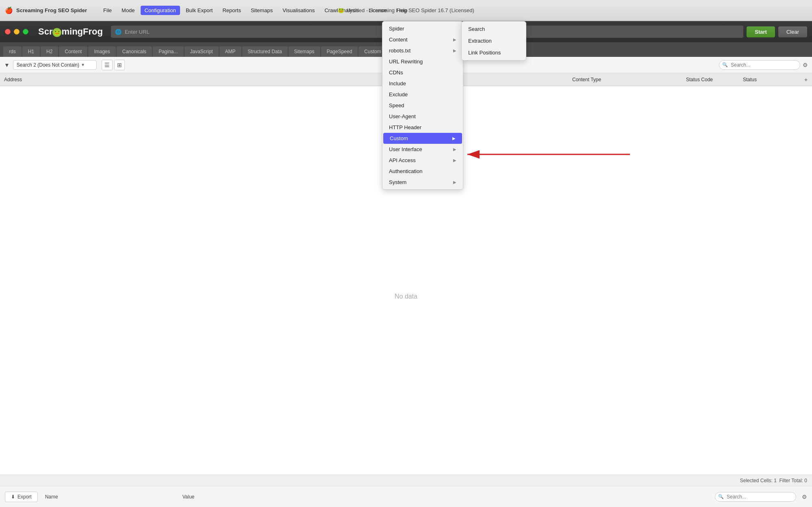  I want to click on menu-item-cdns: CDNs, so click(423, 72).